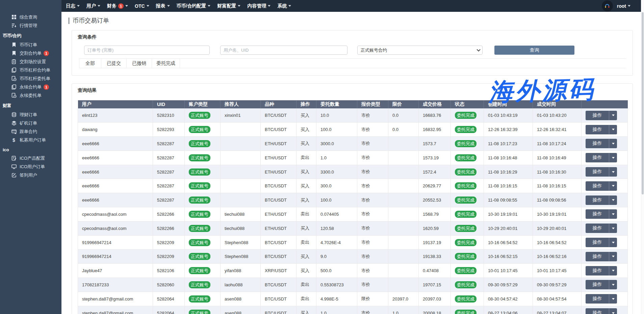 This screenshot has width=644, height=314. What do you see at coordinates (113, 63) in the screenshot?
I see `tab-已提交: 已提交` at bounding box center [113, 63].